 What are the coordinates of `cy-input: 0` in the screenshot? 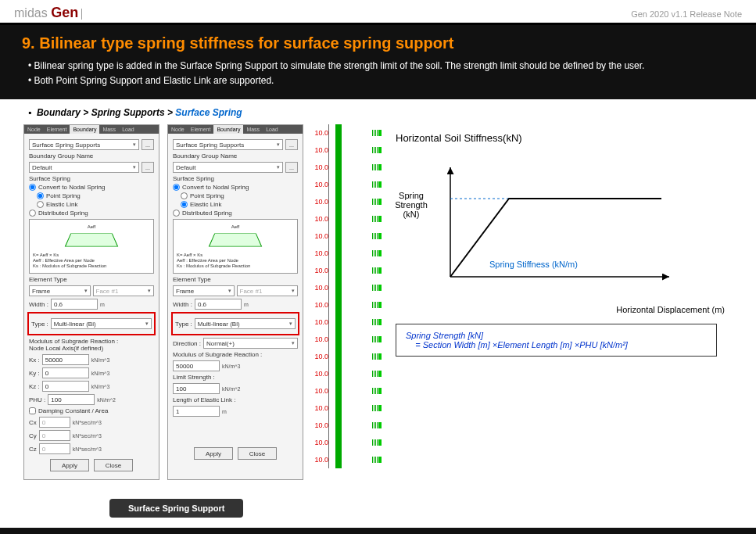 It's located at (55, 435).